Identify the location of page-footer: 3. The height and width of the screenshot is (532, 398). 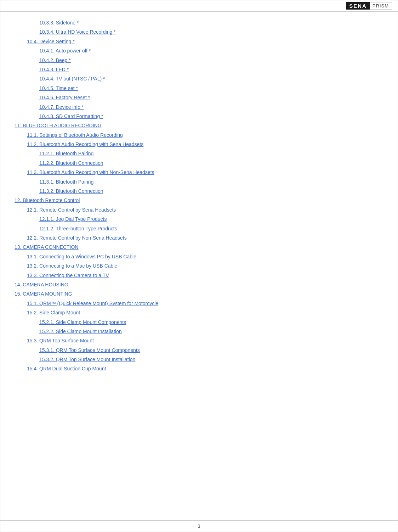
(199, 526).